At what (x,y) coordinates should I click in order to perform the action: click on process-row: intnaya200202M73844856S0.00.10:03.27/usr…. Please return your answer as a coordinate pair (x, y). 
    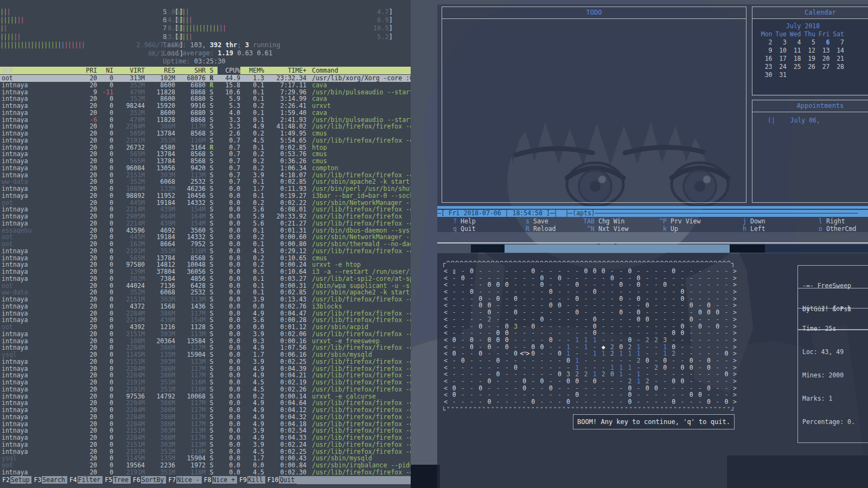
    Looking at the image, I should click on (205, 279).